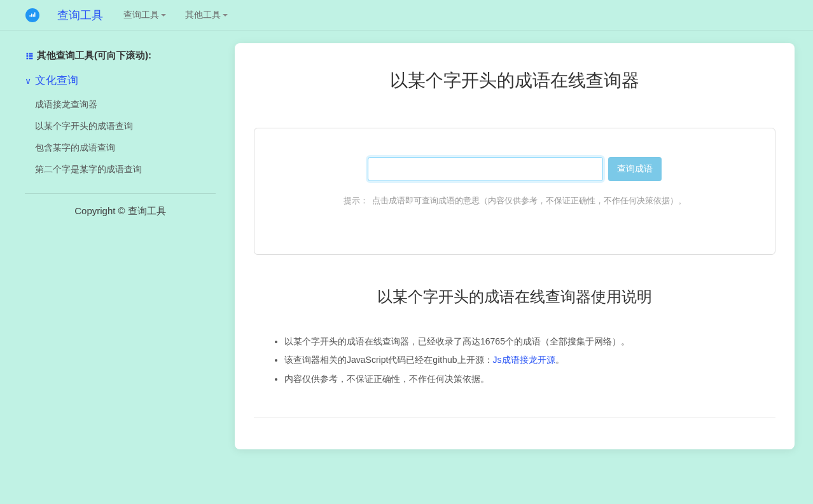  I want to click on hint-label: 提示：, so click(356, 201).